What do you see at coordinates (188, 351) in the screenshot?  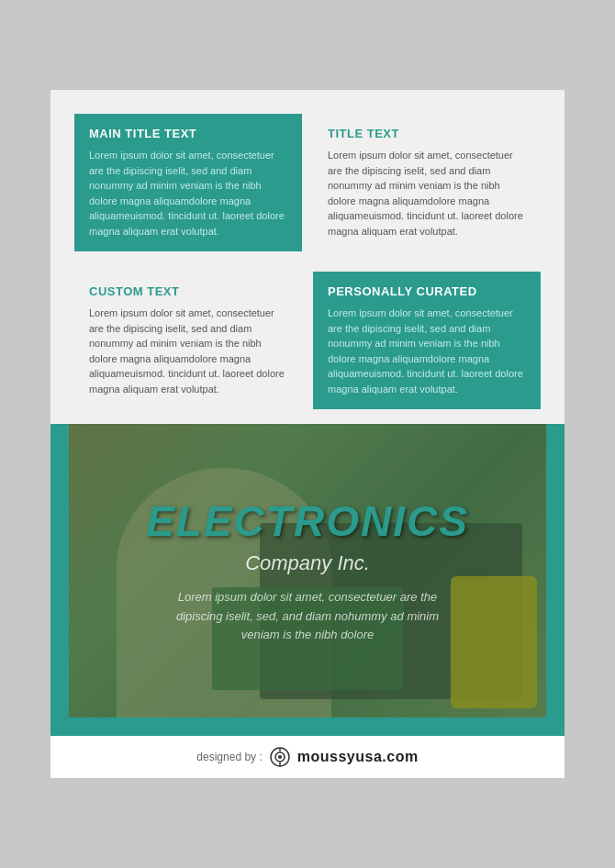 I see `block-custom-text-body: Lorem ipsum dolor sit amet, consectetuer…` at bounding box center [188, 351].